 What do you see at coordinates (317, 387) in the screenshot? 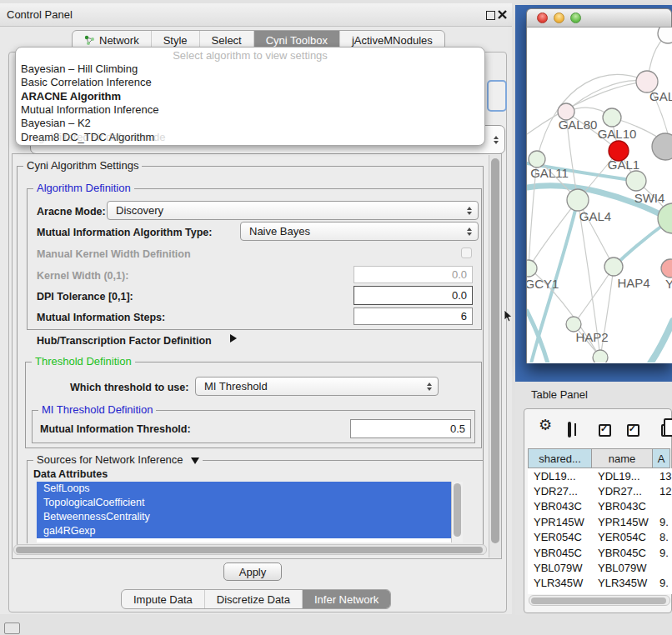
I see `which-threshold-combobox: MI Threshold` at bounding box center [317, 387].